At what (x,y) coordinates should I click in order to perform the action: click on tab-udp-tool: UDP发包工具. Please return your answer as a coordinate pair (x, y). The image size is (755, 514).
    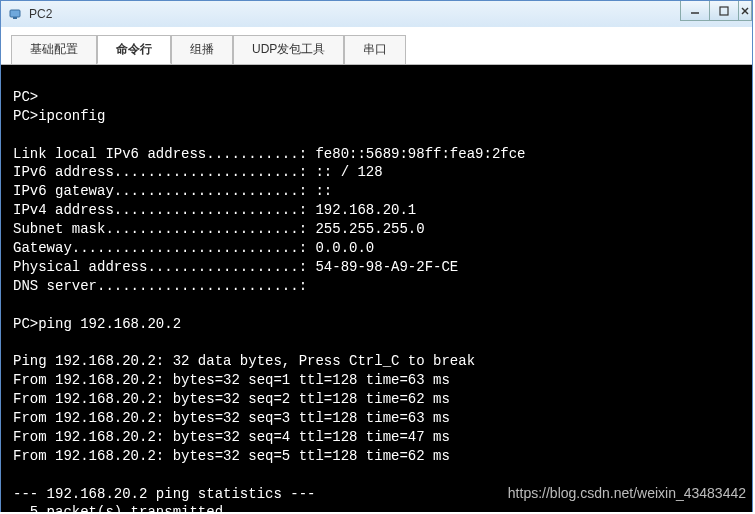
    Looking at the image, I should click on (288, 50).